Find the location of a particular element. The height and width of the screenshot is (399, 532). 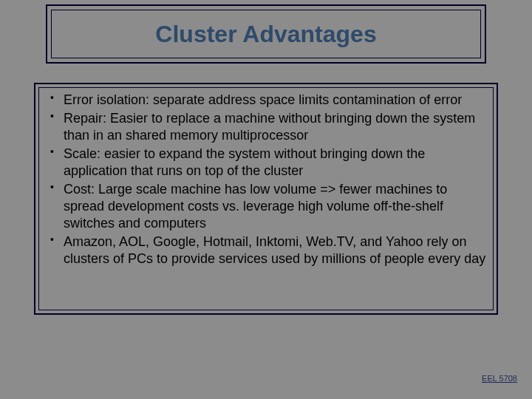

footer-label: EEL 5708 is located at coordinates (499, 378).